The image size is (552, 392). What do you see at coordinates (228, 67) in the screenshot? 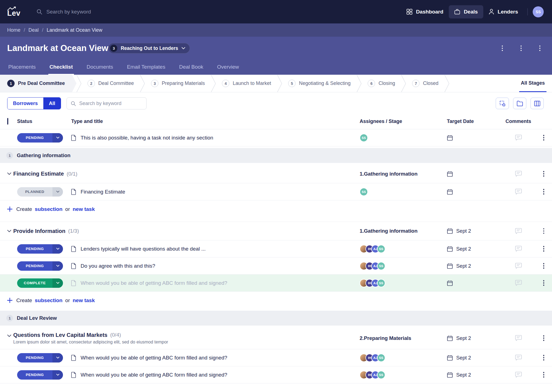
I see `tab-overview: Overview` at bounding box center [228, 67].